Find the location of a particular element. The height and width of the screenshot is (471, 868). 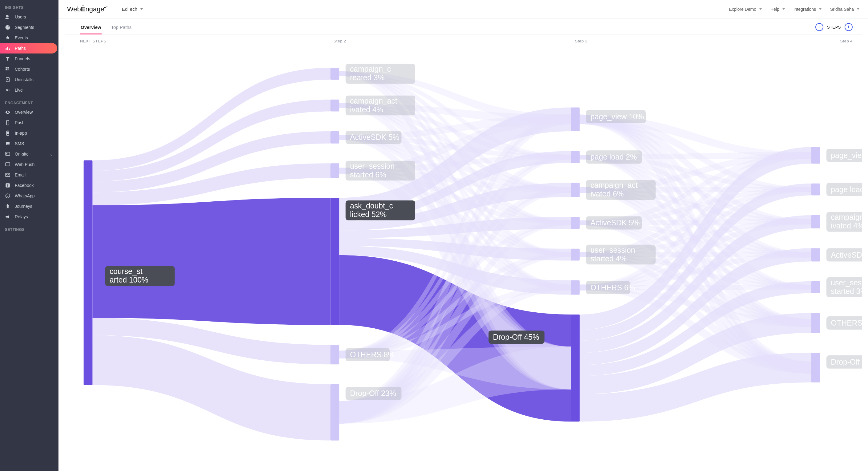

grid-icon is located at coordinates (8, 69).